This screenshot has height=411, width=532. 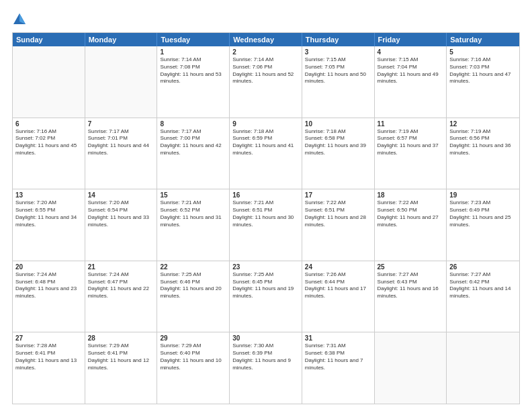 What do you see at coordinates (339, 267) in the screenshot?
I see `day-number: 24` at bounding box center [339, 267].